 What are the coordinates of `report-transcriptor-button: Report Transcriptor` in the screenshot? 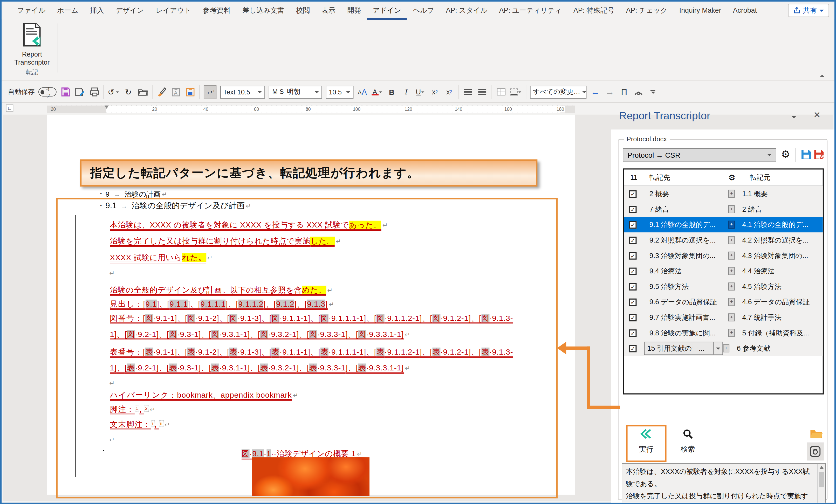 It's located at (32, 48).